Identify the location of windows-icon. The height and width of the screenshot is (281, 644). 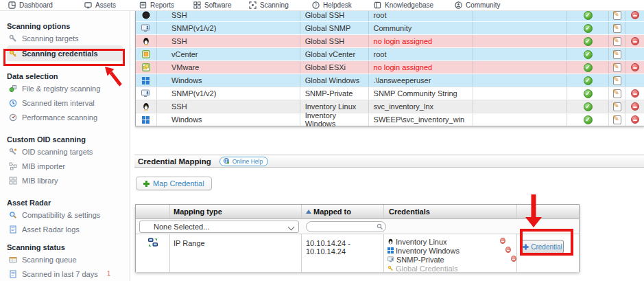
(145, 120).